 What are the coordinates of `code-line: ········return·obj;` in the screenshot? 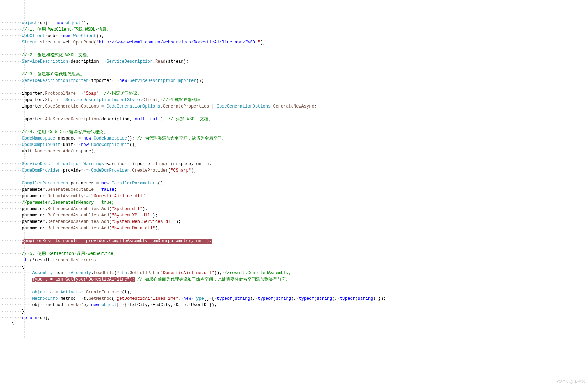 It's located at (294, 318).